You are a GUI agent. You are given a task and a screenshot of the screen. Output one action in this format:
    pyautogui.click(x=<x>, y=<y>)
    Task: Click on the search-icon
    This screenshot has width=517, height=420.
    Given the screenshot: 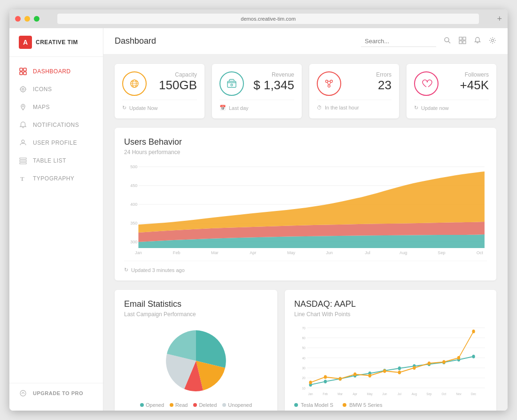 What is the action you would take?
    pyautogui.click(x=447, y=41)
    